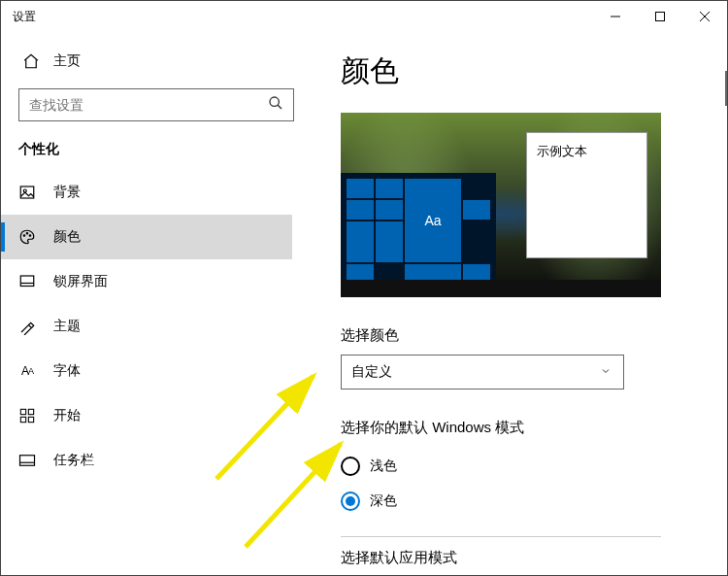  Describe the element at coordinates (24, 17) in the screenshot. I see `window-title: 设置` at that location.